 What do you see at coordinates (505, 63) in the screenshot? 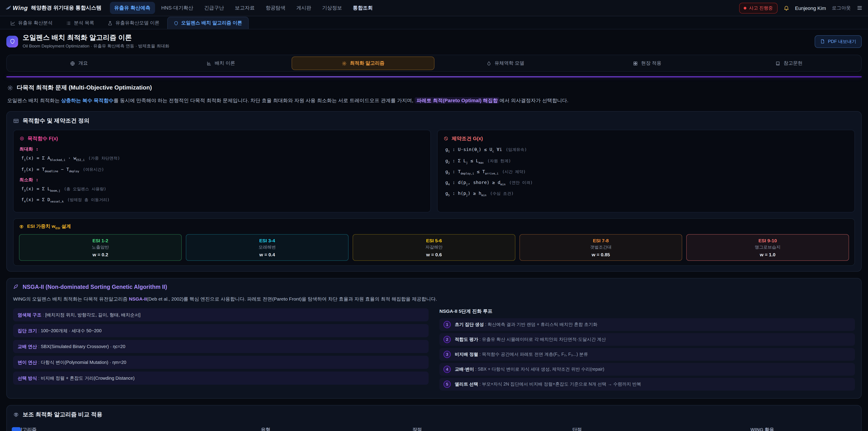
I see `section-tab-hydrodynamics: 유체역학 모델` at bounding box center [505, 63].